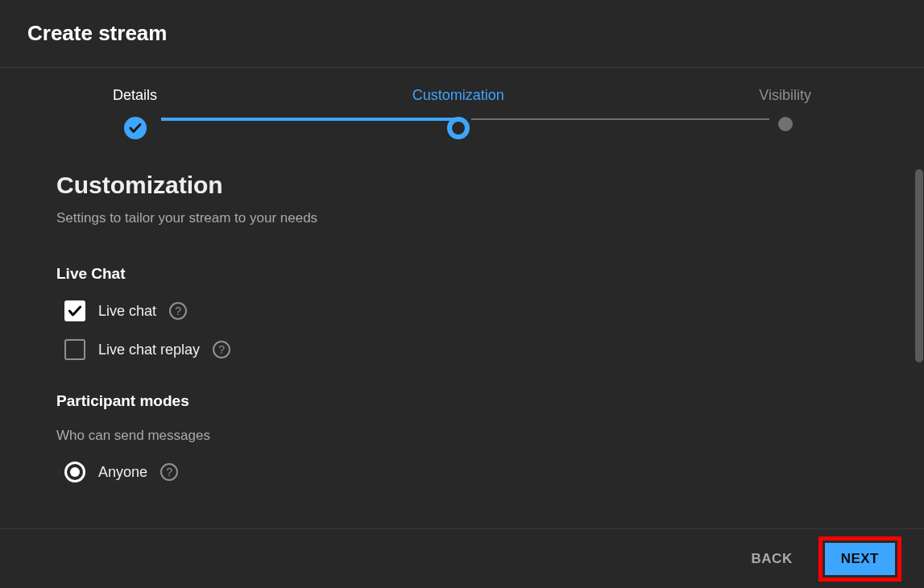 The width and height of the screenshot is (924, 588). What do you see at coordinates (462, 34) in the screenshot?
I see `dialog-title: Create stream` at bounding box center [462, 34].